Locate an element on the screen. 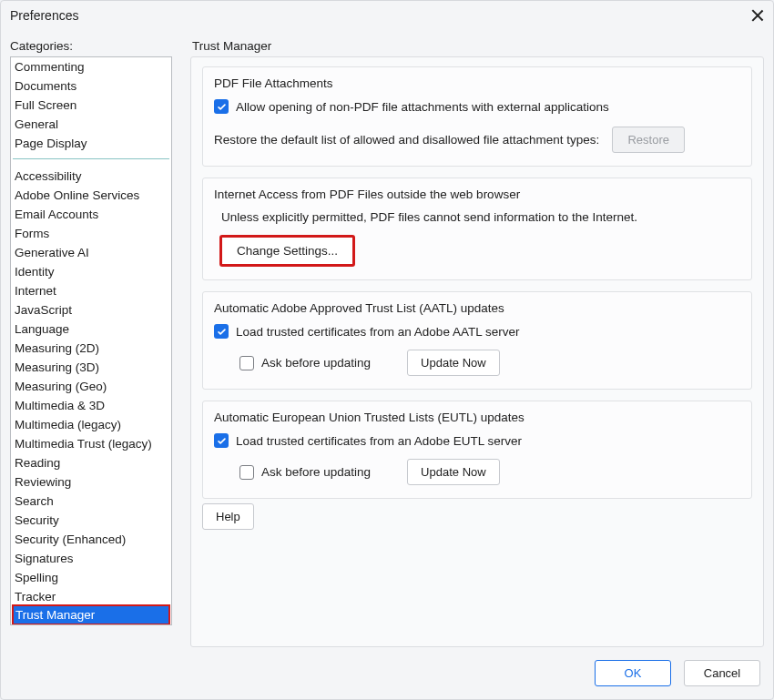 This screenshot has width=774, height=700. category-item: Page Display is located at coordinates (91, 144).